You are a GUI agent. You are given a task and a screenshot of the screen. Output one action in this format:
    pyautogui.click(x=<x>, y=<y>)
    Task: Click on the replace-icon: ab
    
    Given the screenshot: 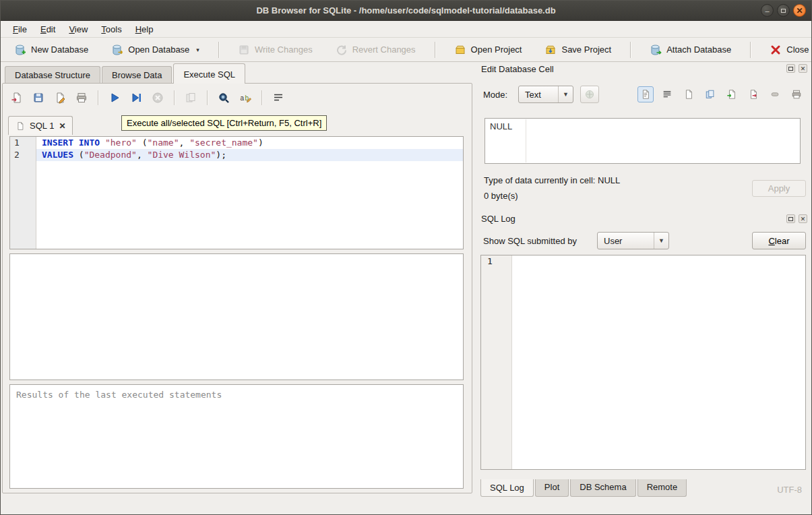 What is the action you would take?
    pyautogui.click(x=245, y=98)
    